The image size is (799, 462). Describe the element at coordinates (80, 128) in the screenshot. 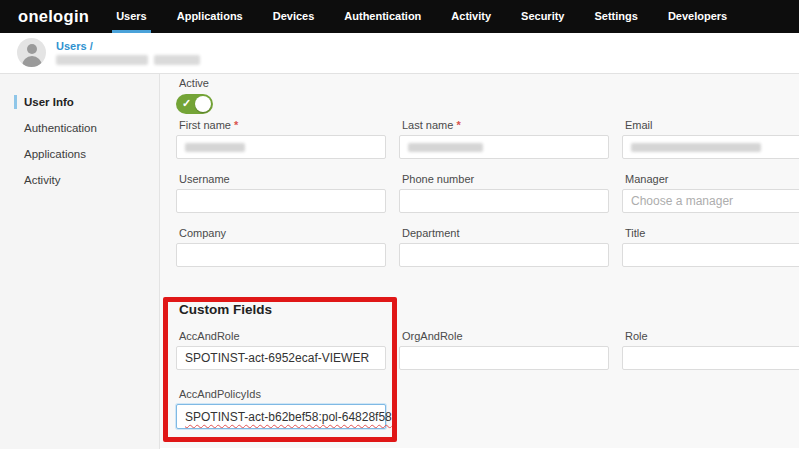

I see `sidebar-item-authentication: Authentication` at that location.